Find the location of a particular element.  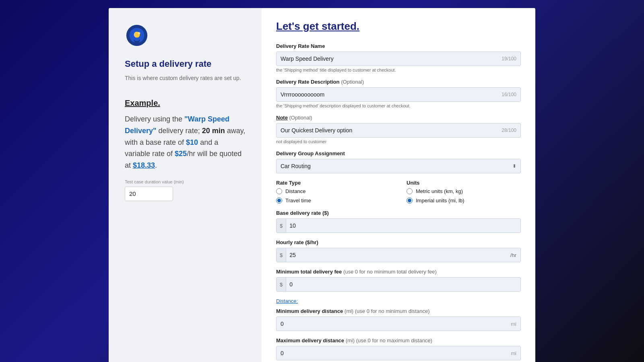

rate-type-radio-group: Distance Travel time is located at coordinates (333, 196).